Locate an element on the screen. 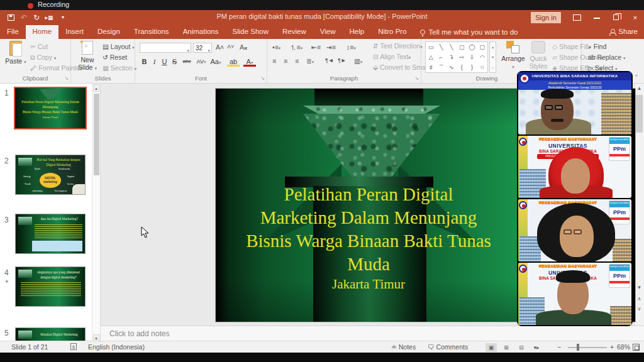  minimize-icon is located at coordinates (597, 18).